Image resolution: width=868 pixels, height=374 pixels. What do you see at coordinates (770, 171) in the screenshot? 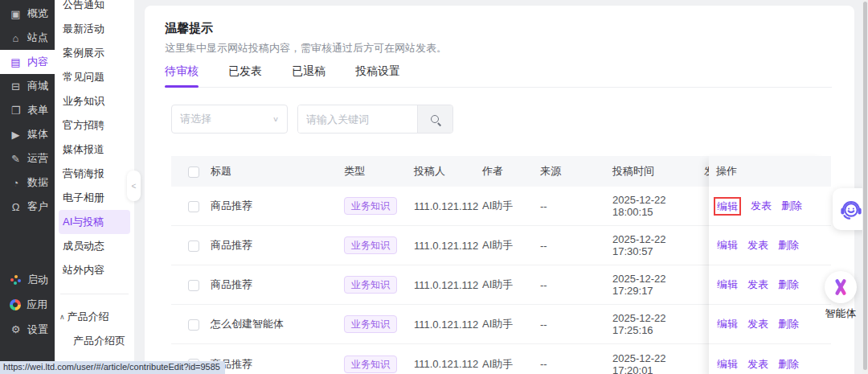
I see `col-operation: 操作` at bounding box center [770, 171].